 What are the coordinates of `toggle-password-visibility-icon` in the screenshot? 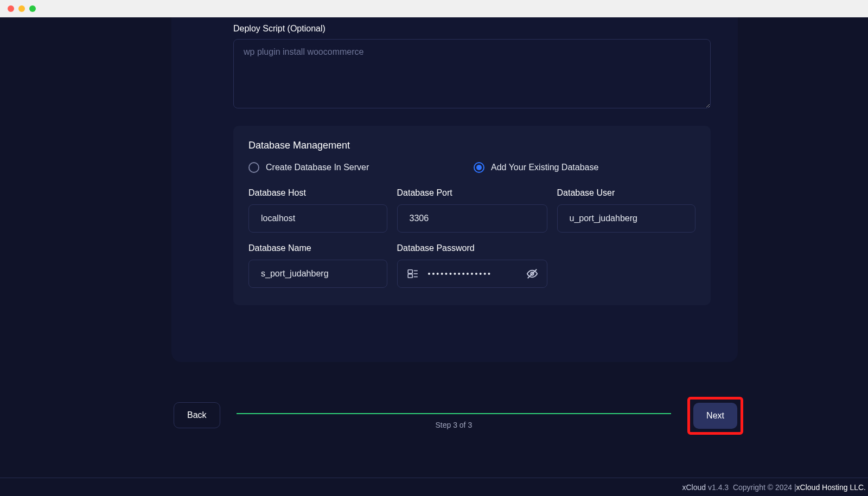 It's located at (532, 274).